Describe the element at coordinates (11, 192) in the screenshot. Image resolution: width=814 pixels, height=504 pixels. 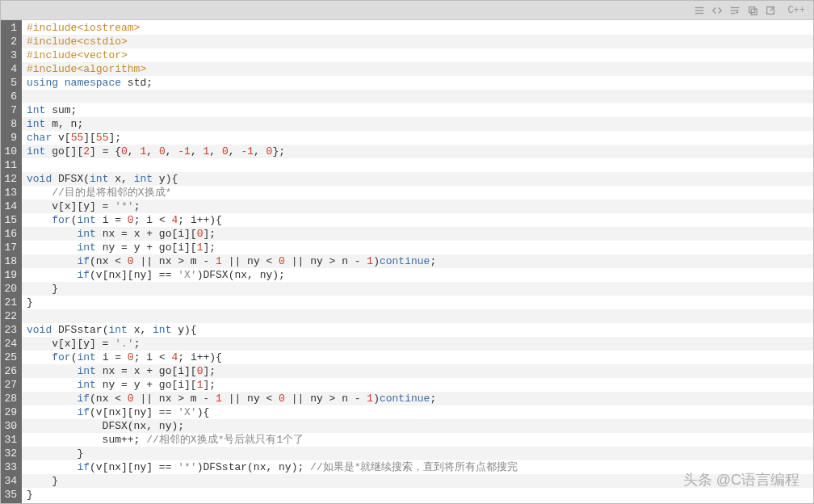
I see `line-number: 13` at that location.